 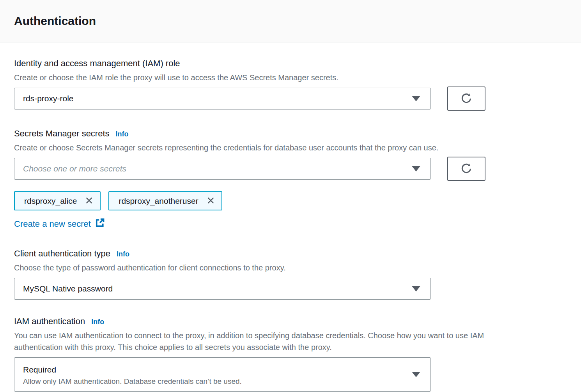 What do you see at coordinates (48, 99) in the screenshot?
I see `iam-role-selected-value: rds-proxy-role` at bounding box center [48, 99].